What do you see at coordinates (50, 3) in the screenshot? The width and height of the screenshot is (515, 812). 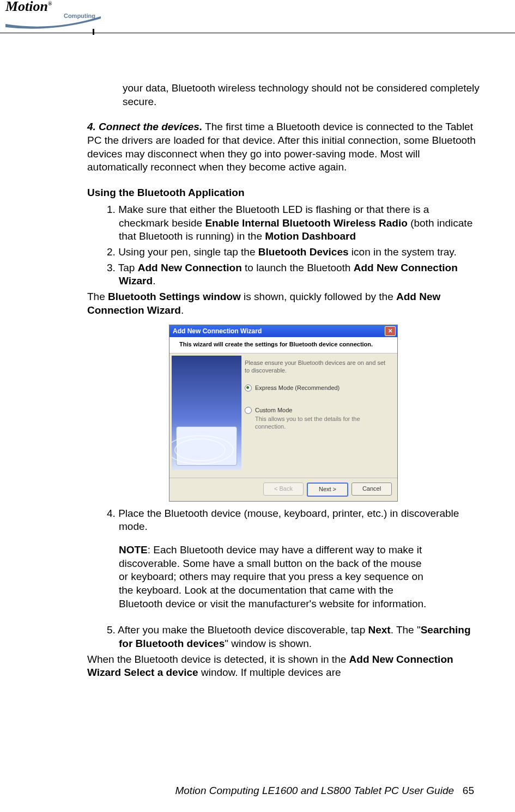 I see `registered-icon: ®` at bounding box center [50, 3].